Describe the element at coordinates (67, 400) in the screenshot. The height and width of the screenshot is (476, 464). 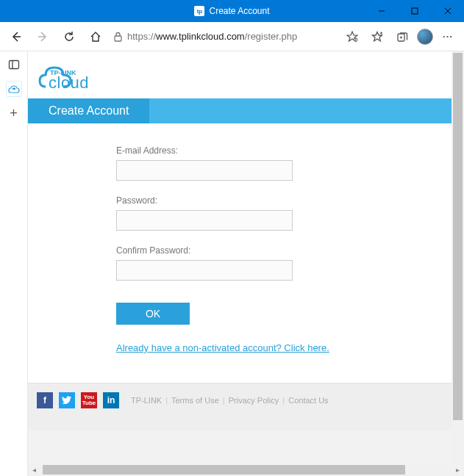
I see `twitter-icon` at that location.